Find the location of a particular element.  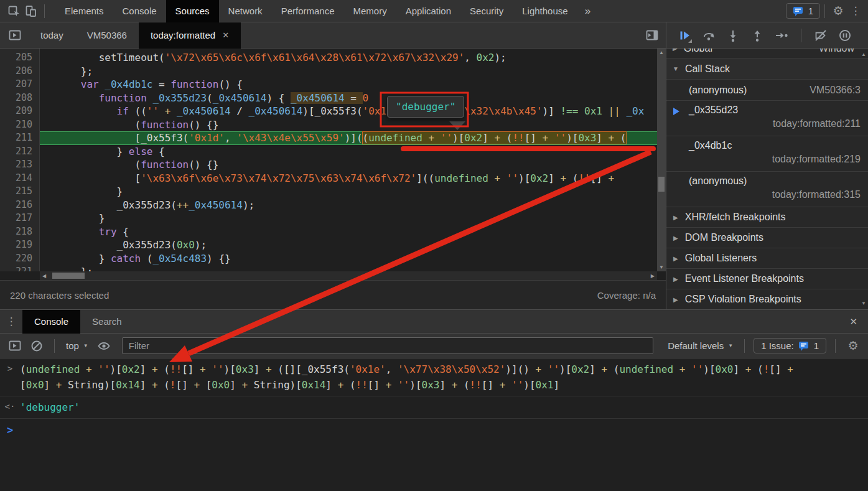

line-number: 208 is located at coordinates (20, 98).